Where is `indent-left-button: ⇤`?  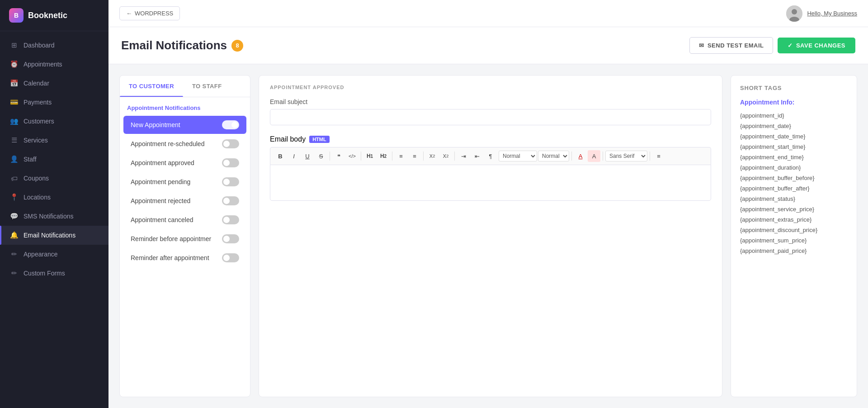 indent-left-button: ⇤ is located at coordinates (477, 156).